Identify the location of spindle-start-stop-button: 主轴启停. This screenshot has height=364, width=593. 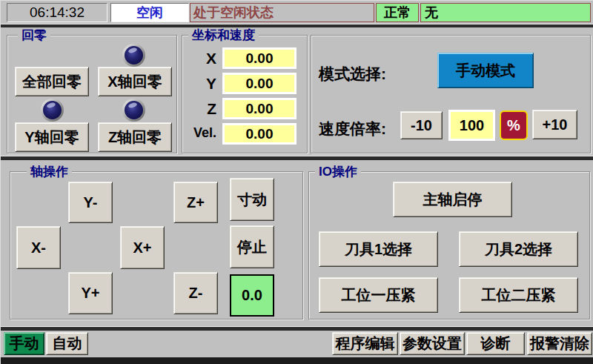
(452, 199).